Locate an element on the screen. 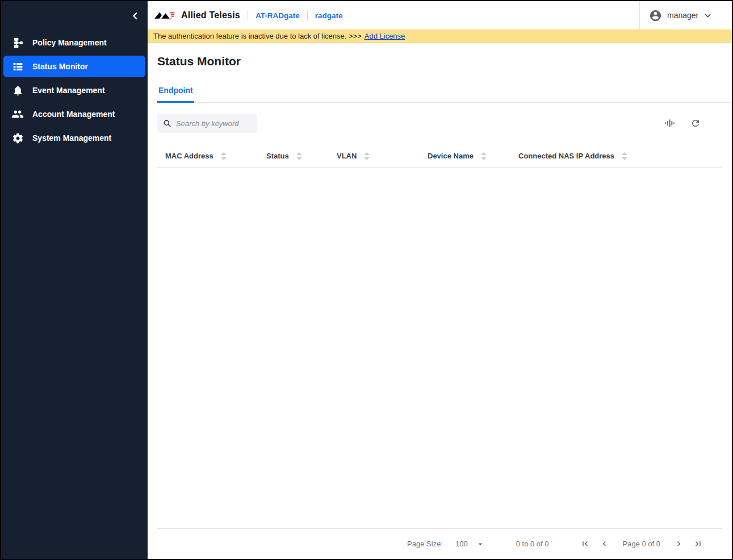  column-header-vlan: VLAN is located at coordinates (374, 156).